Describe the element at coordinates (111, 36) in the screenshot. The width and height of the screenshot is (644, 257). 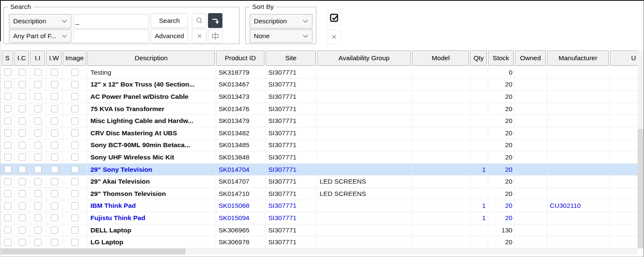
I see `search-value-input` at that location.